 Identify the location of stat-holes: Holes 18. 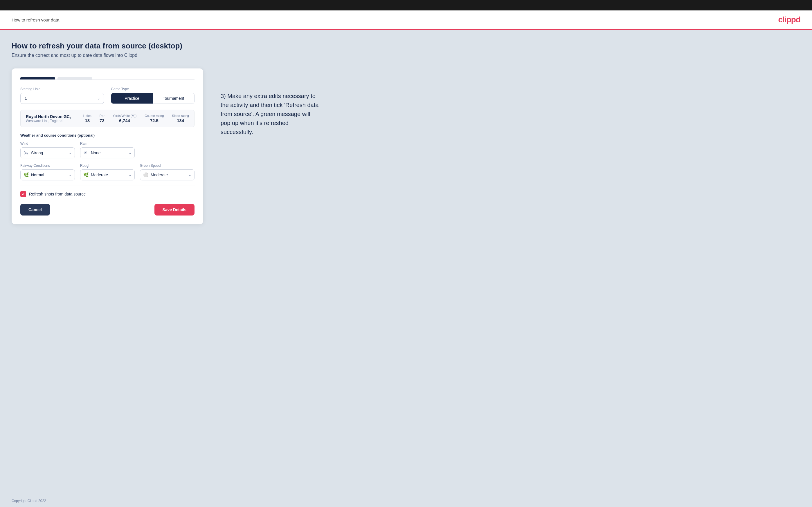
(87, 119).